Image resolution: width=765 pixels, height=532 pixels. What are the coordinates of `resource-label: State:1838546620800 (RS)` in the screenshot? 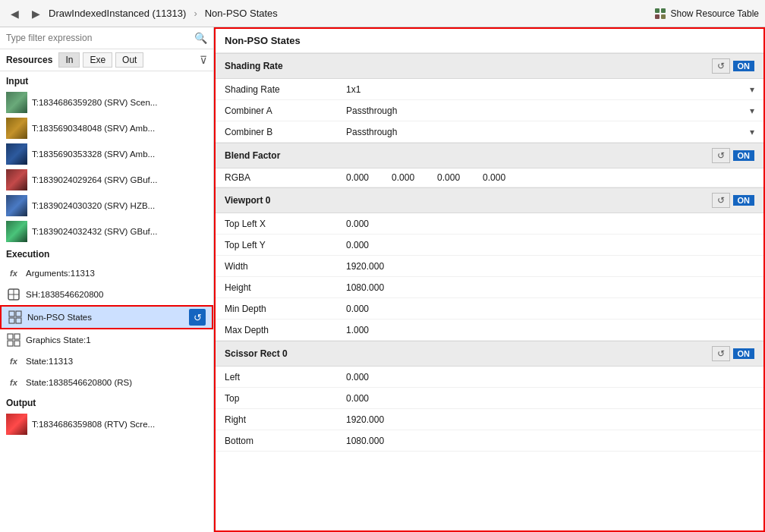 It's located at (117, 382).